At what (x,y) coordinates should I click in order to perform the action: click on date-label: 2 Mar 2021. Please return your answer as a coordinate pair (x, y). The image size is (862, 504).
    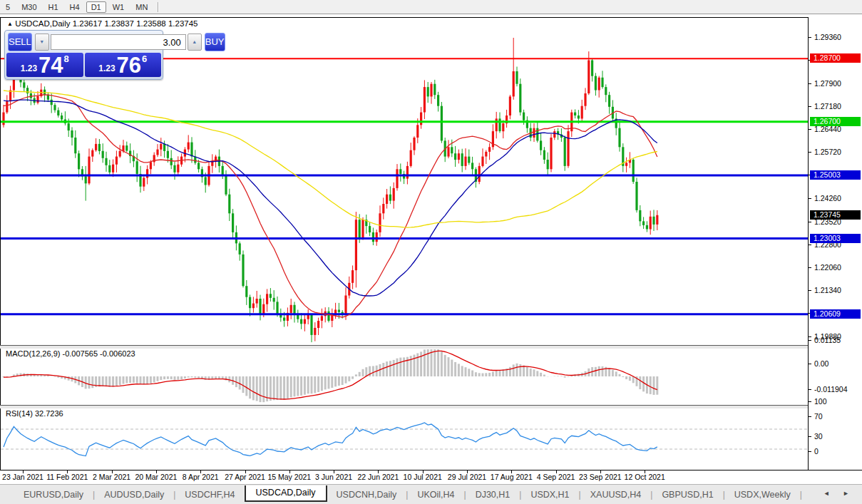
    Looking at the image, I should click on (111, 477).